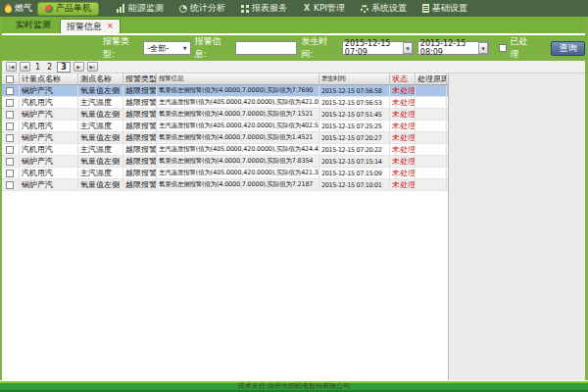  I want to click on pager-first-button: |◀, so click(12, 67).